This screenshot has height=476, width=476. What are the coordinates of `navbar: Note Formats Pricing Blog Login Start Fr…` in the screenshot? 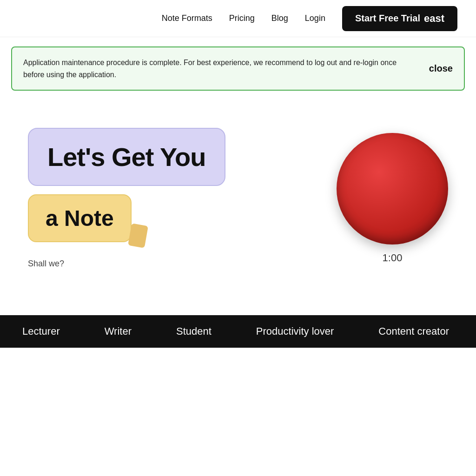 It's located at (238, 19).